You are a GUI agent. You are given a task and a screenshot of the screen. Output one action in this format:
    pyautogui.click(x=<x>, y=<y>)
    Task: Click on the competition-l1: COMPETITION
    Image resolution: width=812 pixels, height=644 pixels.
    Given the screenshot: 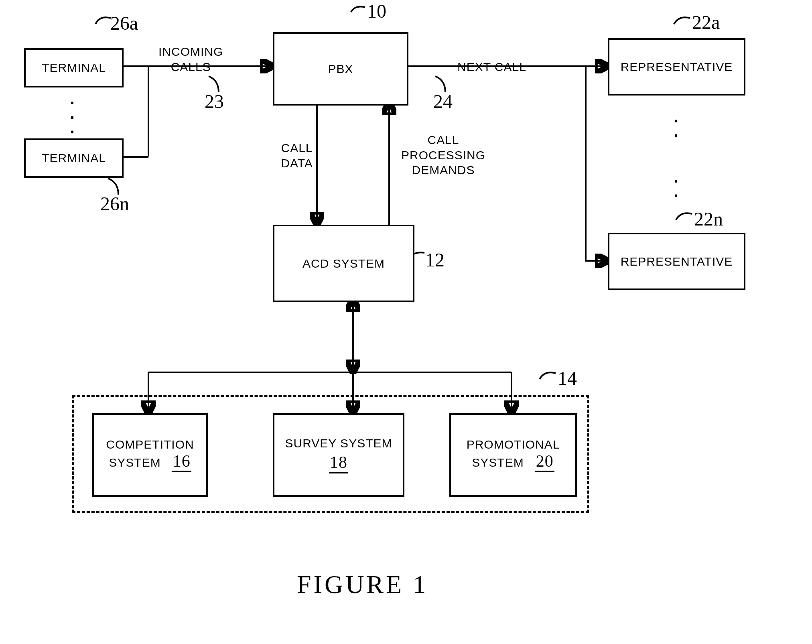 What is the action you would take?
    pyautogui.click(x=150, y=445)
    